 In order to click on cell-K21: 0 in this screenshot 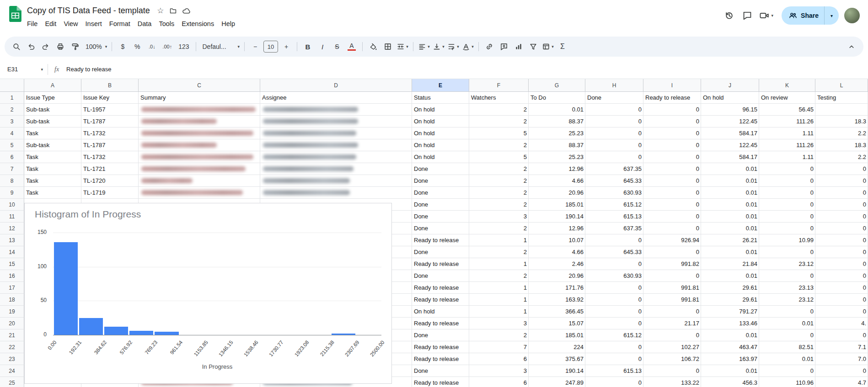, I will do `click(788, 335)`.